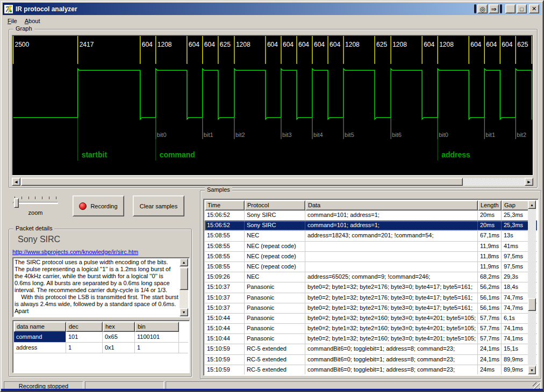  Describe the element at coordinates (371, 277) in the screenshot. I see `sample-row: 15:09:26NECaddress=65025; command=9; !co…` at that location.